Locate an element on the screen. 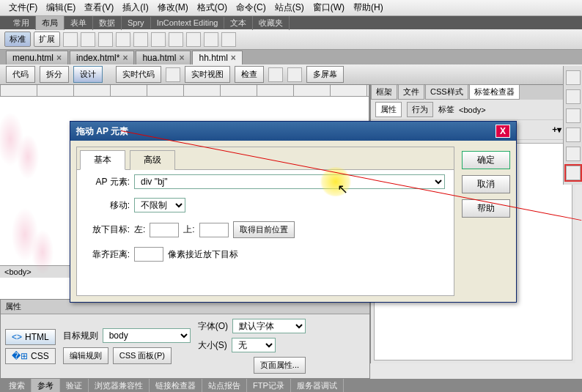 This screenshot has height=392, width=582. menu-format: 格式(O) is located at coordinates (213, 7).